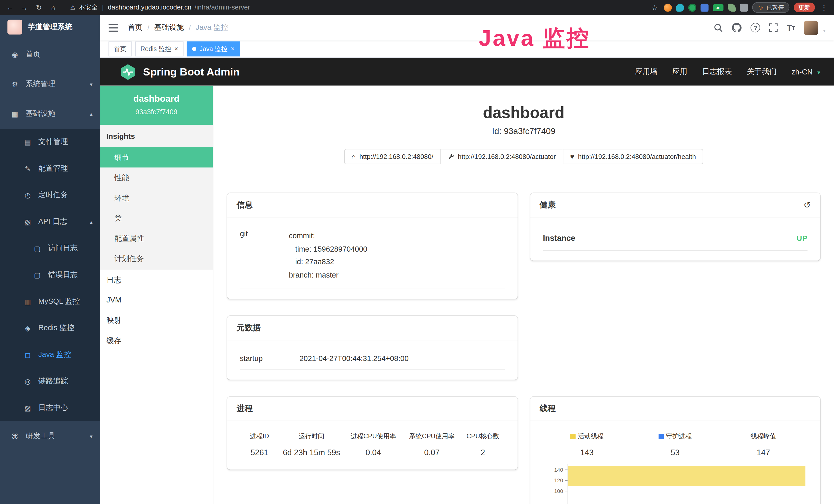 Image resolution: width=834 pixels, height=504 pixels. Describe the element at coordinates (169, 28) in the screenshot. I see `breadcrumb-infra: 基础设施` at that location.